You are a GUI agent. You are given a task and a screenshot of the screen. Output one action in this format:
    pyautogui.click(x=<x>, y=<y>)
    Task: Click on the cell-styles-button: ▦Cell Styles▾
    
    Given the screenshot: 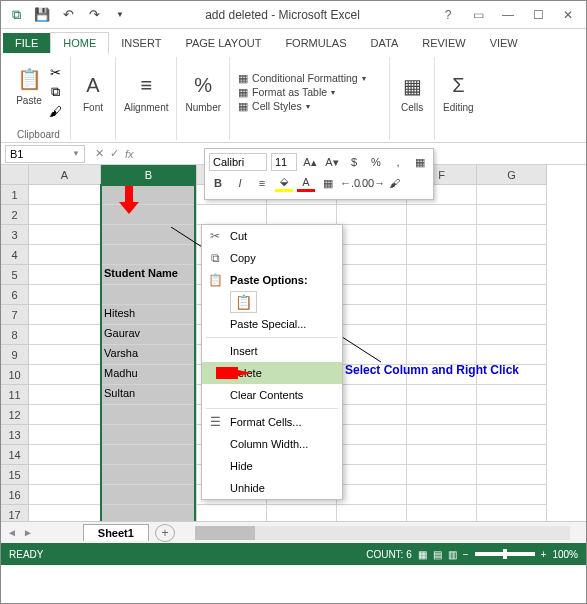 What is the action you would take?
    pyautogui.click(x=274, y=106)
    